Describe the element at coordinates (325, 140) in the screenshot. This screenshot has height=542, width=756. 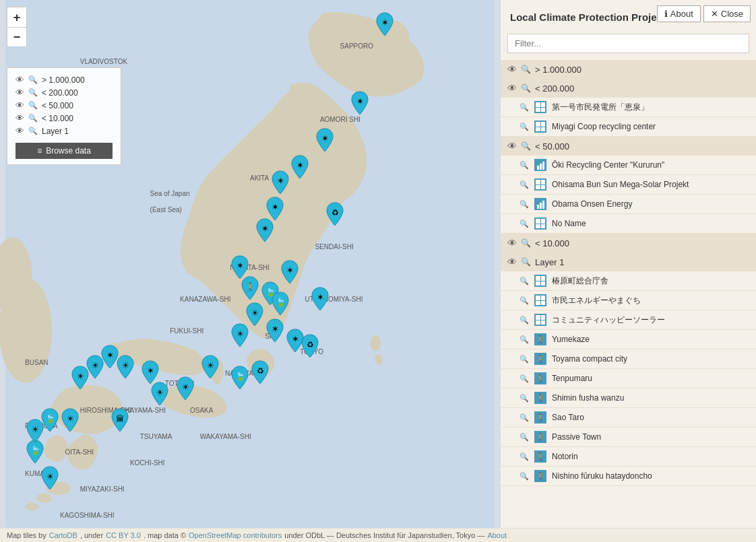
I see `map-pin-pin3: ✶` at that location.